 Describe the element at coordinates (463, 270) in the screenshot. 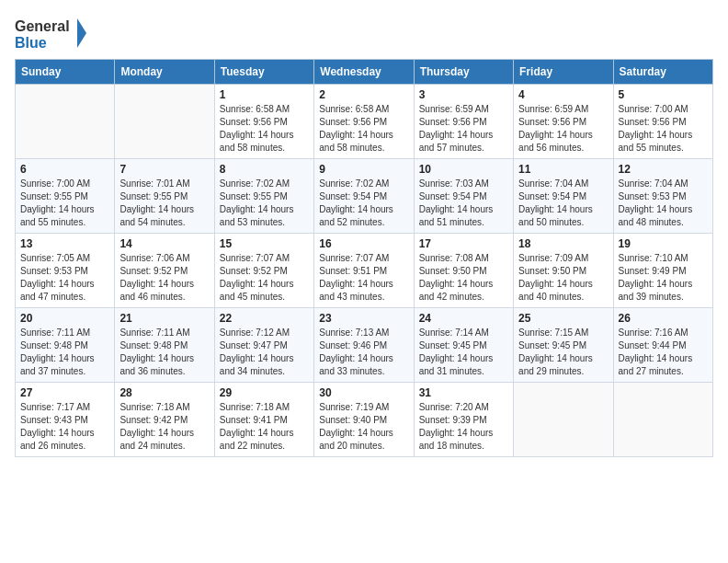

I see `calendar-cell: 17Sunrise: 7:08 AMSunset: 9:50 PMDayligh…` at that location.